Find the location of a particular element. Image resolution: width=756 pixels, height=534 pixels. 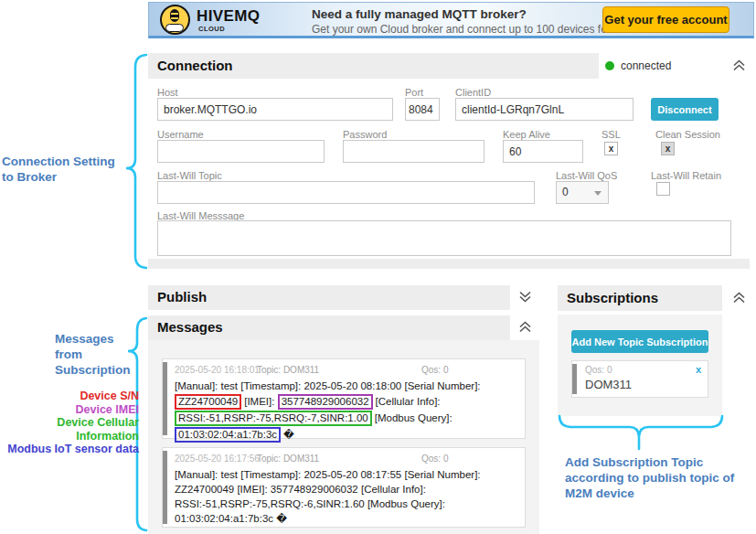

collapse-subscriptions-icon is located at coordinates (739, 298).